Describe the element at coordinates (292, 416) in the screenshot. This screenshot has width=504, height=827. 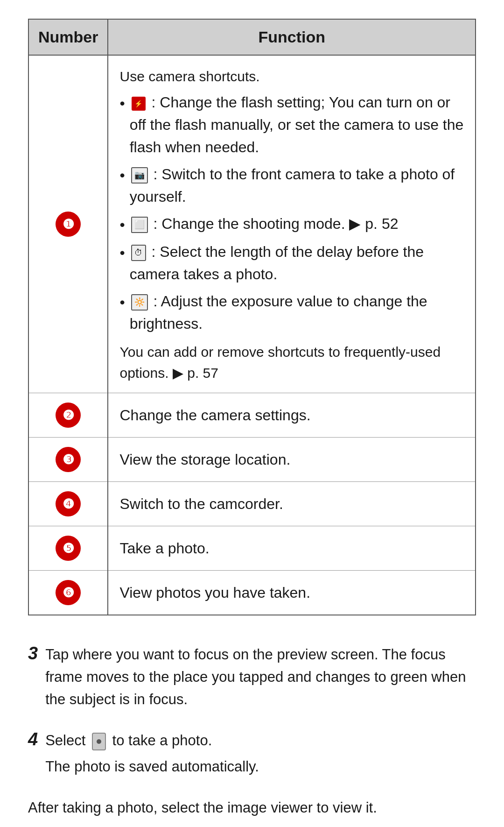
I see `row2-function: Change the camera settings.` at that location.